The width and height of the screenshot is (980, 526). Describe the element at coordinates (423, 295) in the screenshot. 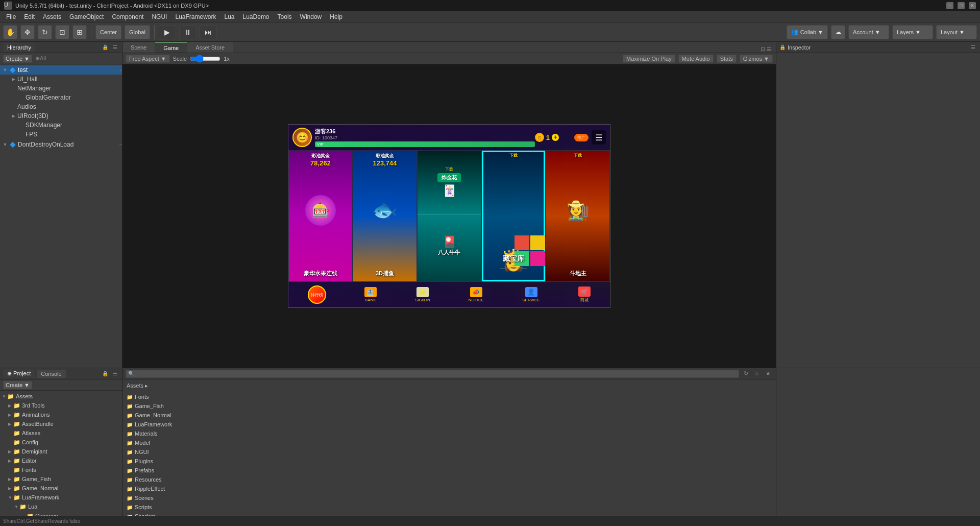

I see `signin-button: ⭐ SIGN IN` at that location.